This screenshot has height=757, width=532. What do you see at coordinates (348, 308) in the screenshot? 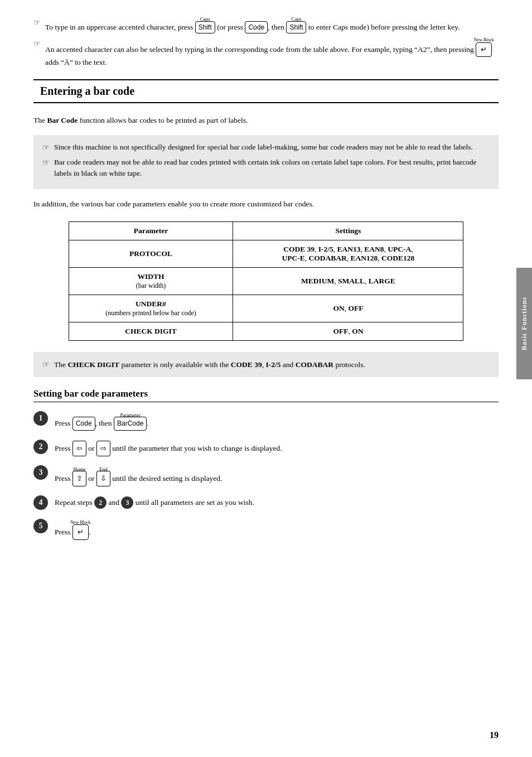
I see `table-cell-settings-3: ON, OFF` at bounding box center [348, 308].